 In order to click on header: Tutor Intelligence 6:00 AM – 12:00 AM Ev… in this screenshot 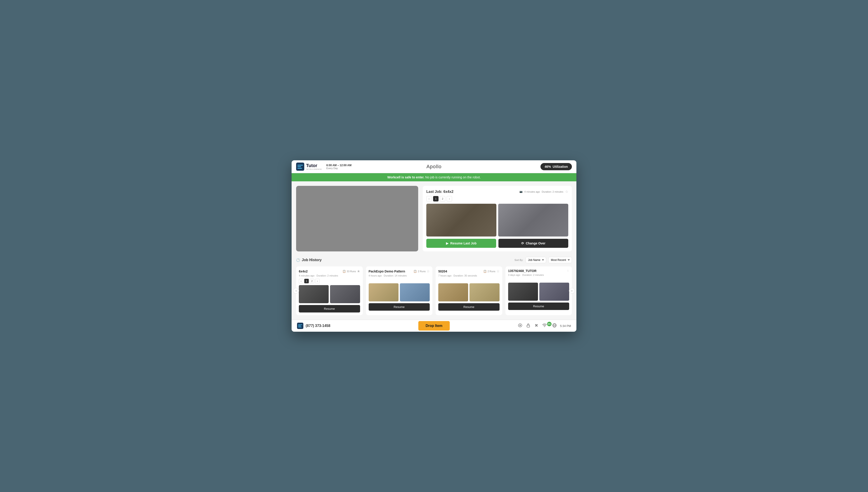, I will do `click(434, 167)`.